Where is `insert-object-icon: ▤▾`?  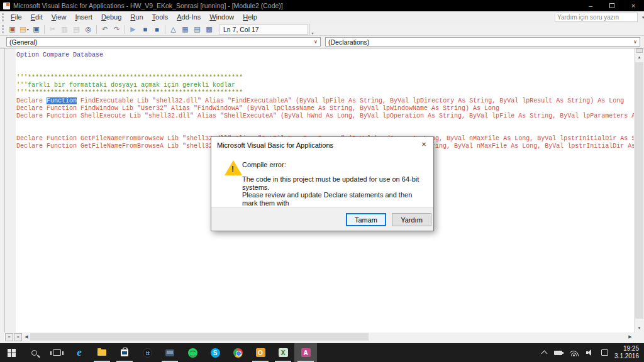 insert-object-icon: ▤▾ is located at coordinates (24, 30).